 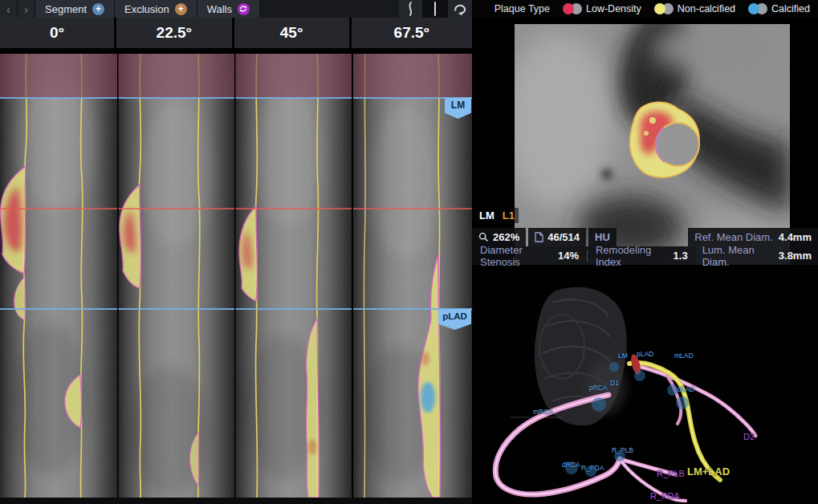 What do you see at coordinates (435, 9) in the screenshot?
I see `straight-line-icon` at bounding box center [435, 9].